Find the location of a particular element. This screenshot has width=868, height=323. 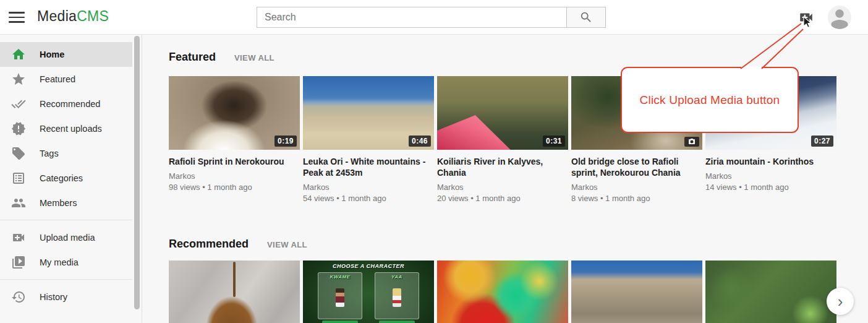

recommended-view-all-link: VIEW ALL is located at coordinates (287, 245).